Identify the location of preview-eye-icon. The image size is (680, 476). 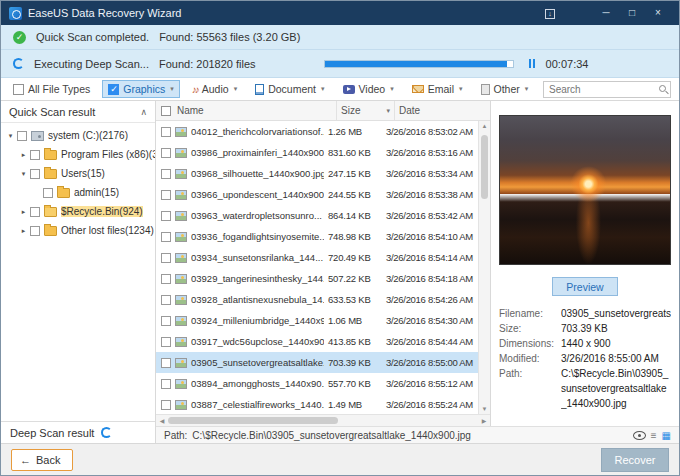
(640, 436).